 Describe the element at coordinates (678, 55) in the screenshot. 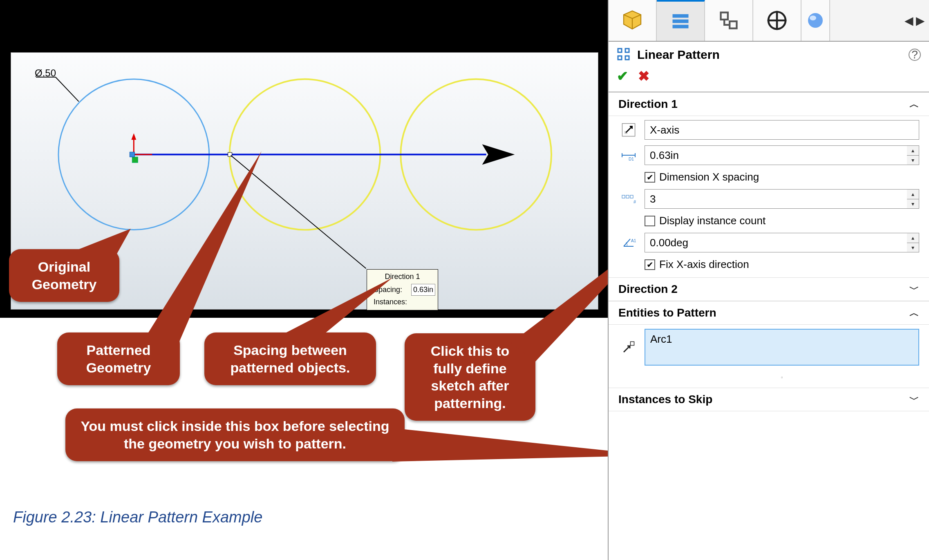

I see `property-title: Linear Pattern` at that location.